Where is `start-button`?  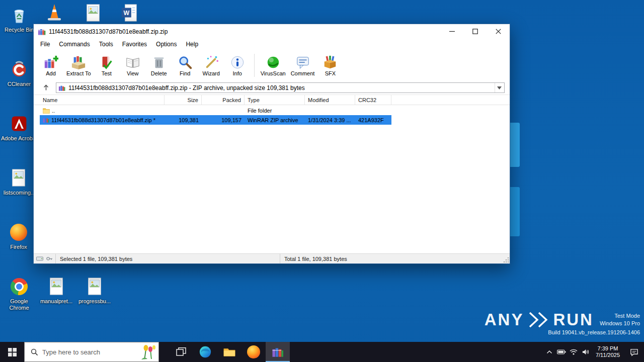
start-button is located at coordinates (12, 352).